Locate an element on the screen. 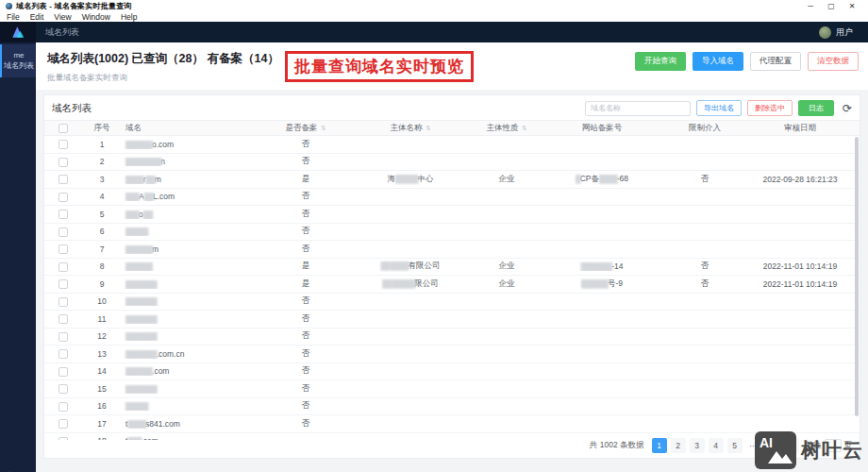 Image resolution: width=868 pixels, height=472 pixels. redacted-text: █ is located at coordinates (577, 179).